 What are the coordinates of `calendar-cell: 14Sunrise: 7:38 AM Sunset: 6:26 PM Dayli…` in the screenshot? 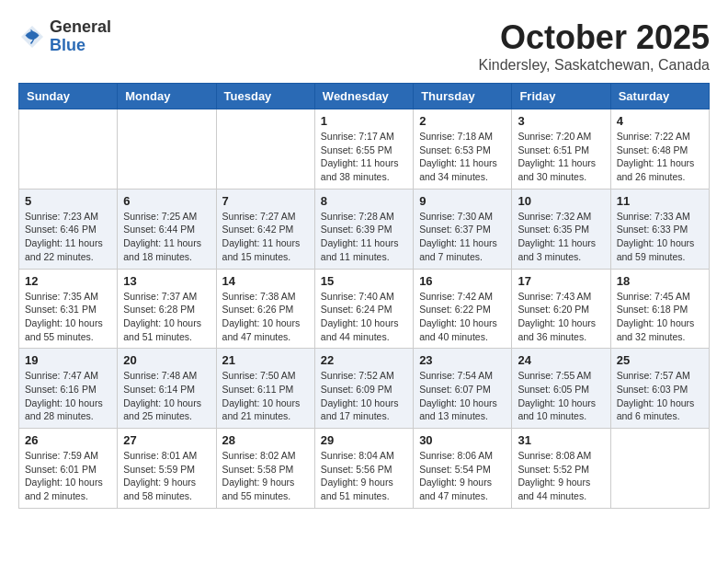 It's located at (265, 309).